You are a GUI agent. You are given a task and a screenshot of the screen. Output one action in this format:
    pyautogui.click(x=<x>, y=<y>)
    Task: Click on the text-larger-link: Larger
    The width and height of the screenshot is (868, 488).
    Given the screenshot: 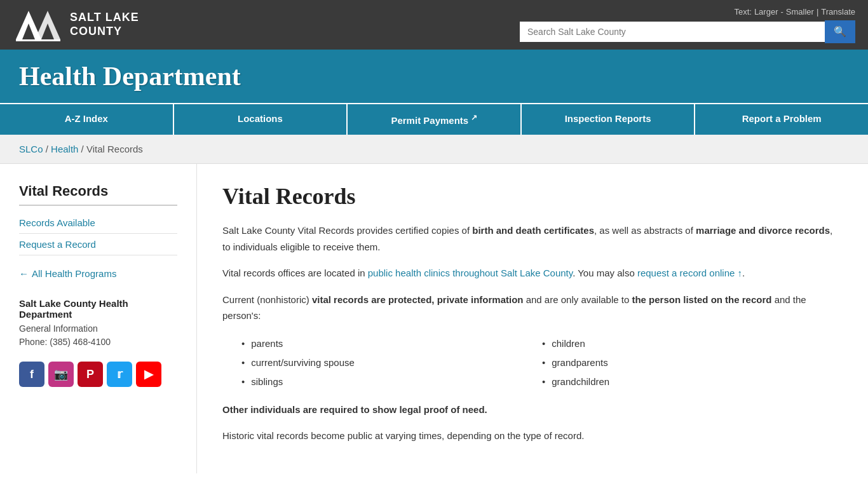 What is the action you would take?
    pyautogui.click(x=766, y=11)
    